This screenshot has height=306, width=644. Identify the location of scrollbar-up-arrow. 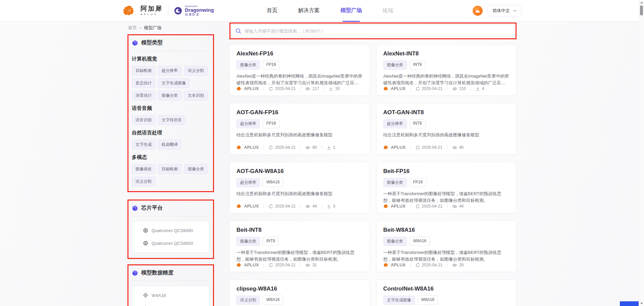
(642, 3).